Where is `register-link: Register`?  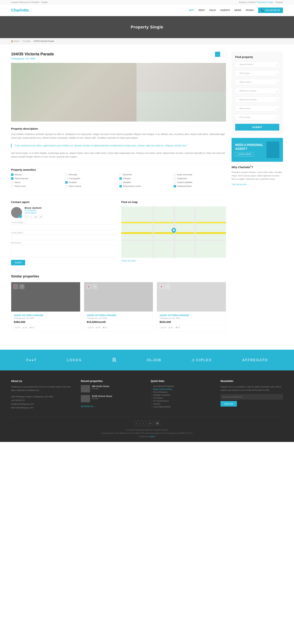 register-link: Register is located at coordinates (279, 2).